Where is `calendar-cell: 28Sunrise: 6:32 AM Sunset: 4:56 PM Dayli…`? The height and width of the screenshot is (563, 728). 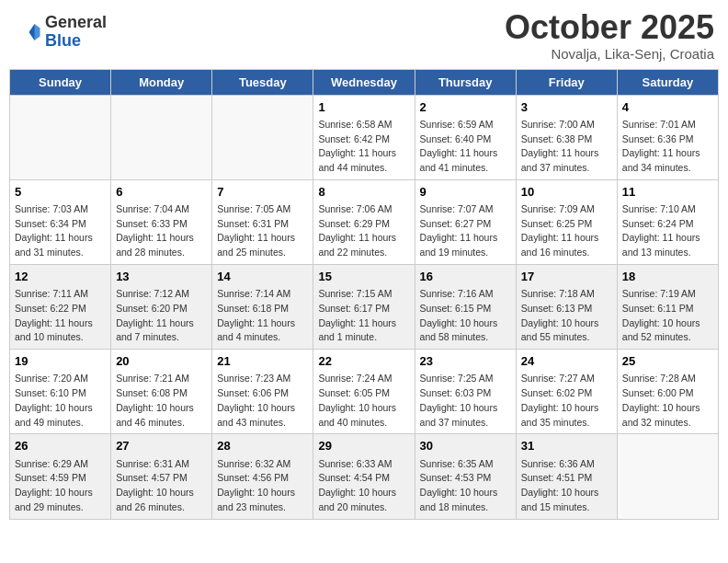
calendar-cell: 28Sunrise: 6:32 AM Sunset: 4:56 PM Dayli… is located at coordinates (263, 477).